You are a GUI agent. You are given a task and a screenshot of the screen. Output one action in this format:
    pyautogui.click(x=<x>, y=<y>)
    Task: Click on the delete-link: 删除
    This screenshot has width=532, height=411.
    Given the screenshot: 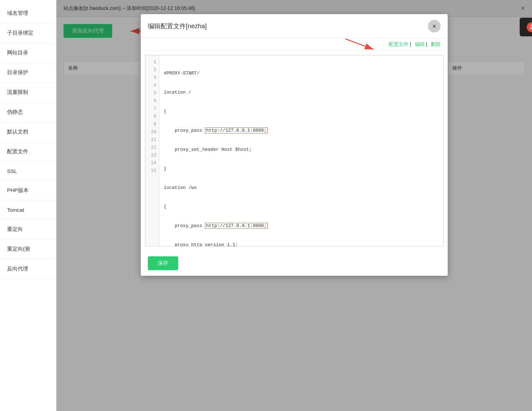 What is the action you would take?
    pyautogui.click(x=436, y=44)
    